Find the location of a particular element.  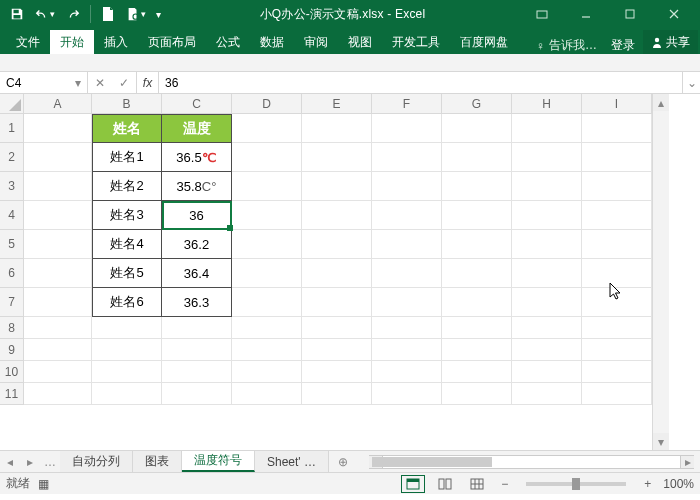

tell-me-box: ♀♀ 告诉我…告诉我… is located at coordinates (566, 46).